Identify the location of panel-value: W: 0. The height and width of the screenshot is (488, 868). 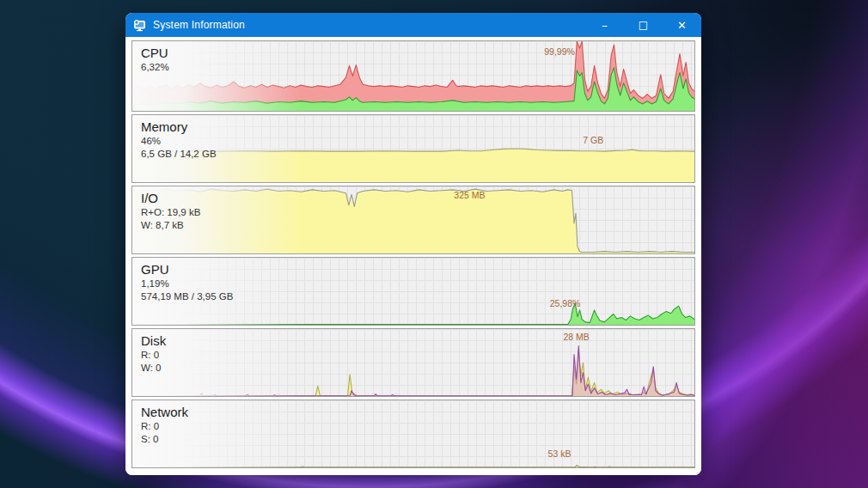
(153, 368).